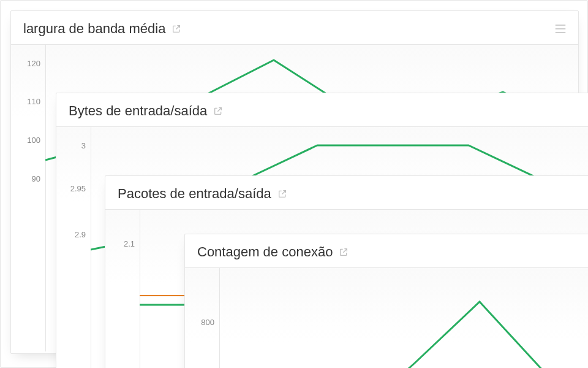  What do you see at coordinates (138, 111) in the screenshot?
I see `card-title: Bytes de entrada/saída` at bounding box center [138, 111].